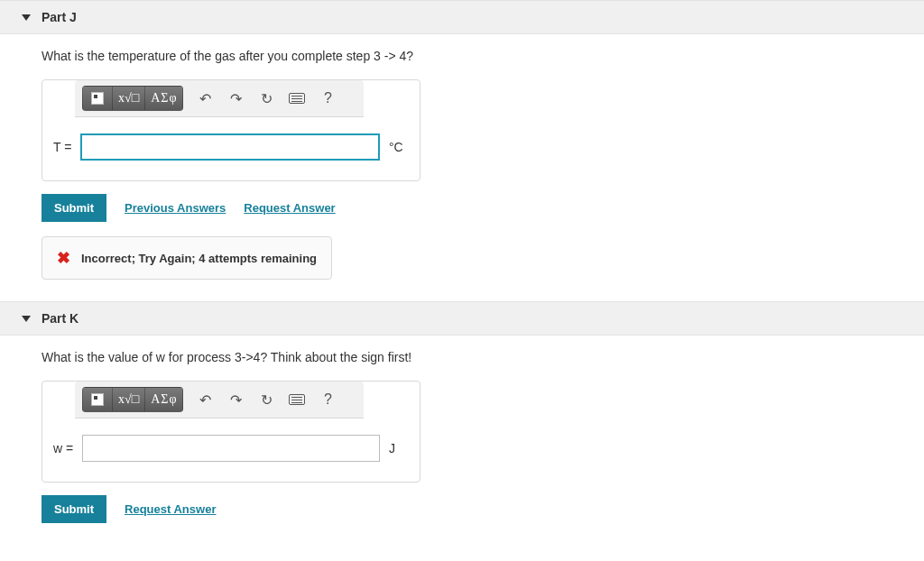 This screenshot has height=561, width=924. I want to click on question-text: What is the value of w for process 3->4?…, so click(483, 357).